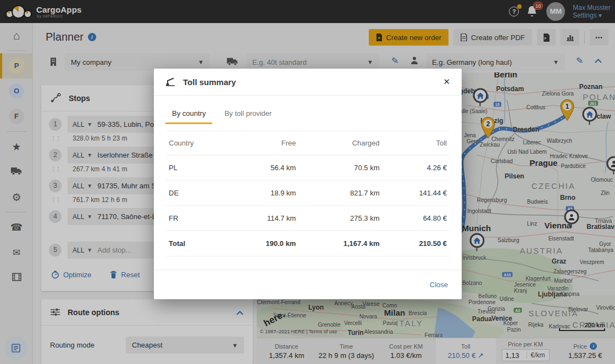  Describe the element at coordinates (308, 110) in the screenshot. I see `toll-tabs: By country By toll provider` at that location.